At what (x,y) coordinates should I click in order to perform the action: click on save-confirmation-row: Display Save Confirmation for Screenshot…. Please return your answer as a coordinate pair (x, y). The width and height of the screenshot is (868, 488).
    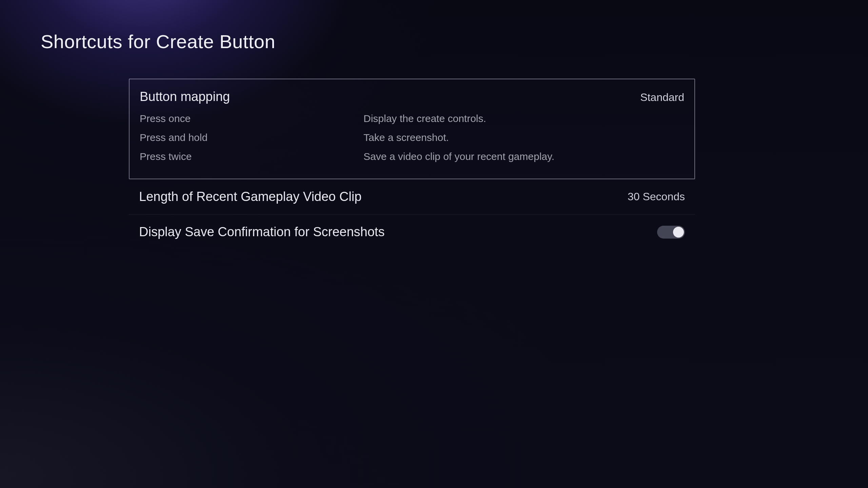
    Looking at the image, I should click on (412, 232).